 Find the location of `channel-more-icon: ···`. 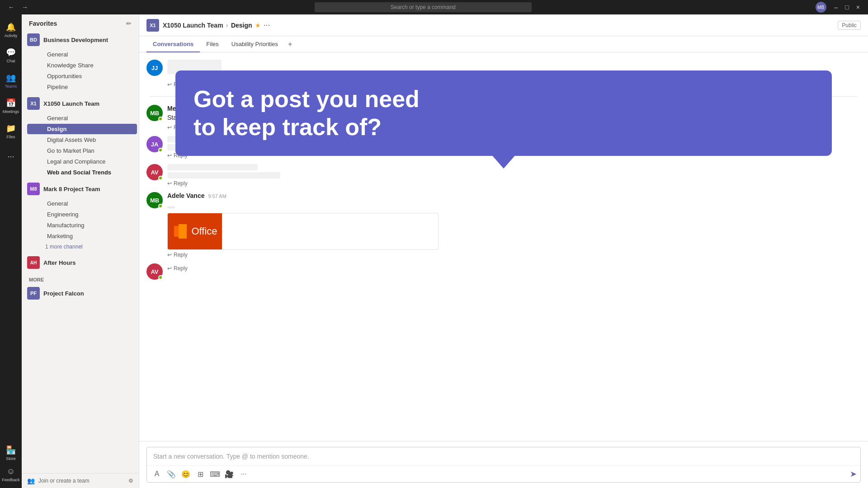

channel-more-icon: ··· is located at coordinates (267, 25).